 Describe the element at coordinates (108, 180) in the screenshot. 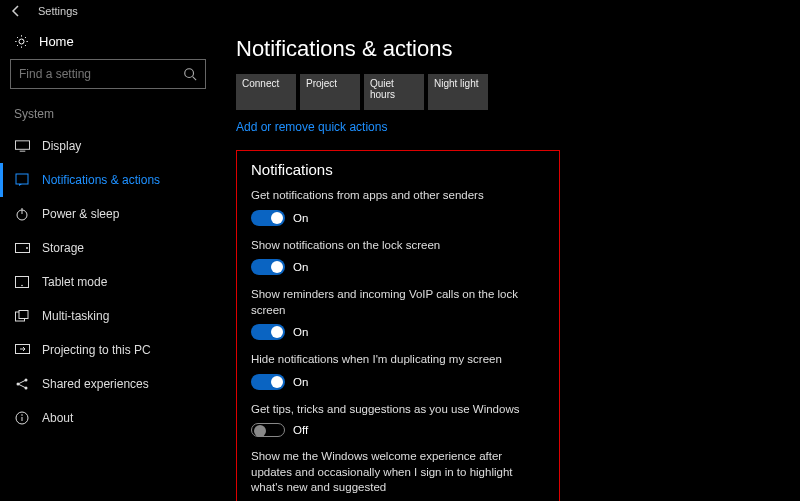

I see `sidebar-item-notifications: Notifications & actions` at that location.